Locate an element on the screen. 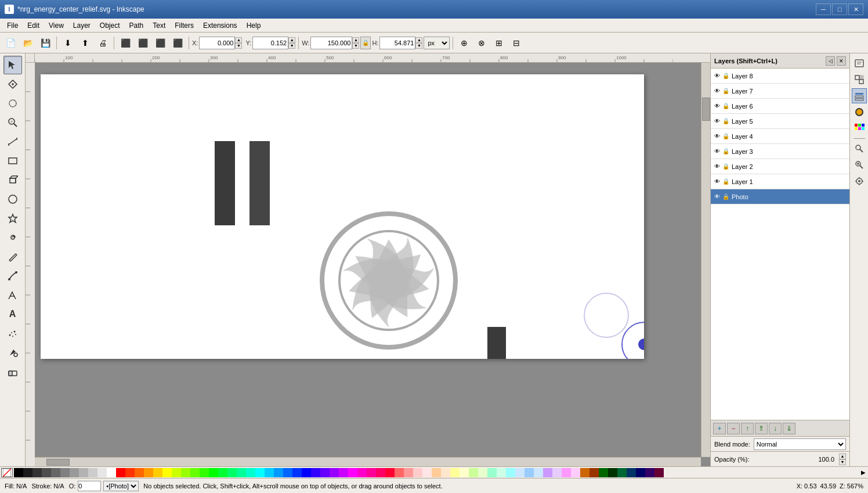  select-tool-button is located at coordinates (13, 65).